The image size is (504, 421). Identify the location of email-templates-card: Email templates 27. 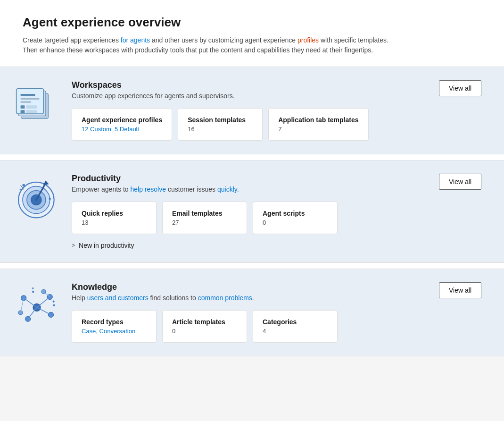
(205, 218).